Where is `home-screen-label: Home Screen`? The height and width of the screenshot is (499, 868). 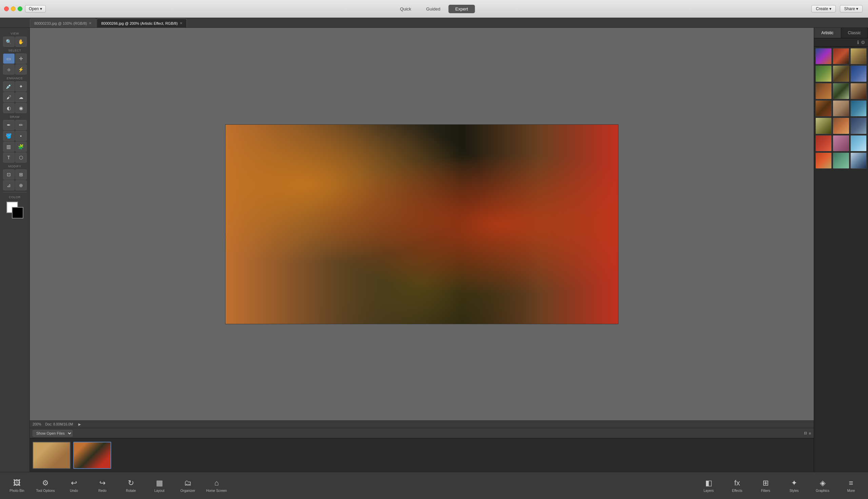
home-screen-label: Home Screen is located at coordinates (216, 491).